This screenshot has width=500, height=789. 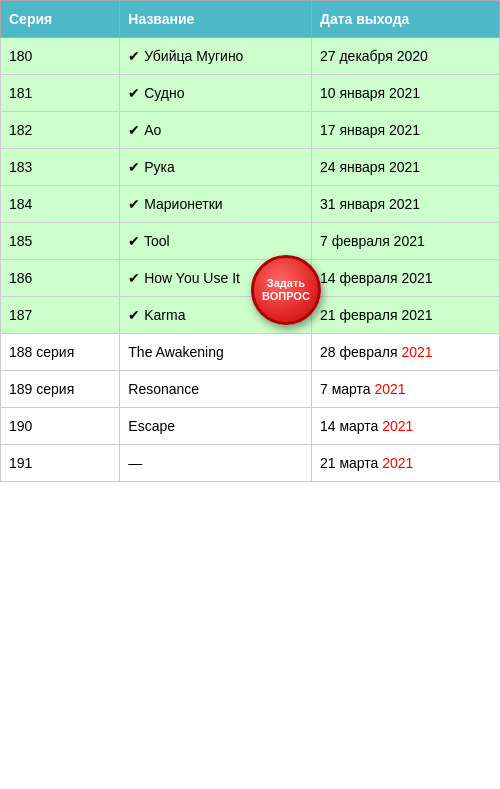 What do you see at coordinates (405, 20) in the screenshot?
I see `header-date: Дата выхода` at bounding box center [405, 20].